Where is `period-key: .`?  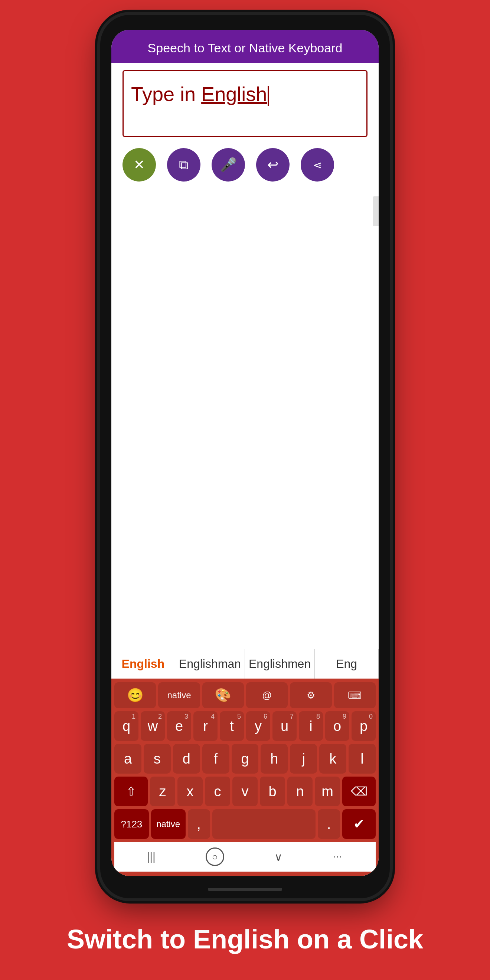 period-key: . is located at coordinates (329, 824).